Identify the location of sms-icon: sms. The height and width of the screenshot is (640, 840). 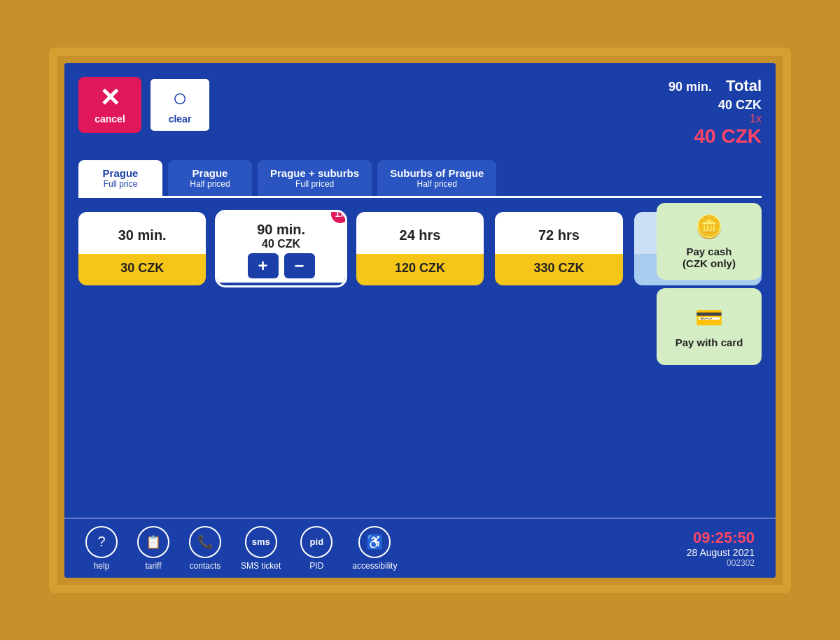
(261, 542).